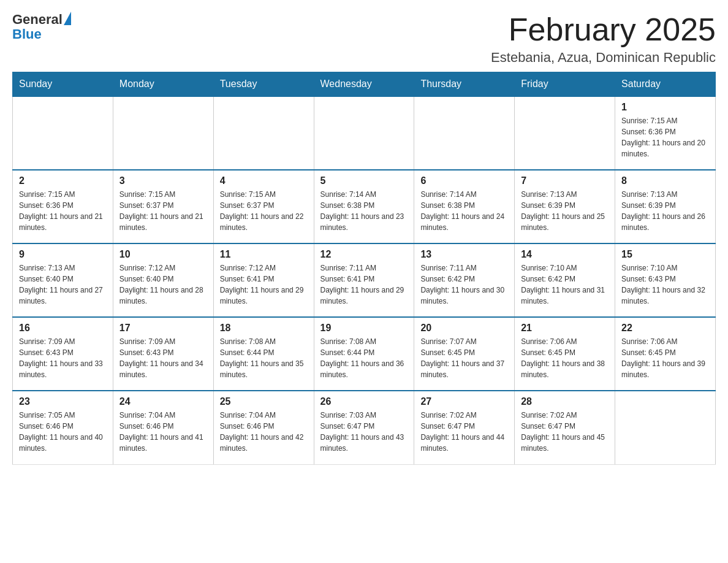  What do you see at coordinates (163, 207) in the screenshot?
I see `calendar-cell: 3Sunrise: 7:15 AMSunset: 6:37 PMDaylight…` at bounding box center [163, 207].